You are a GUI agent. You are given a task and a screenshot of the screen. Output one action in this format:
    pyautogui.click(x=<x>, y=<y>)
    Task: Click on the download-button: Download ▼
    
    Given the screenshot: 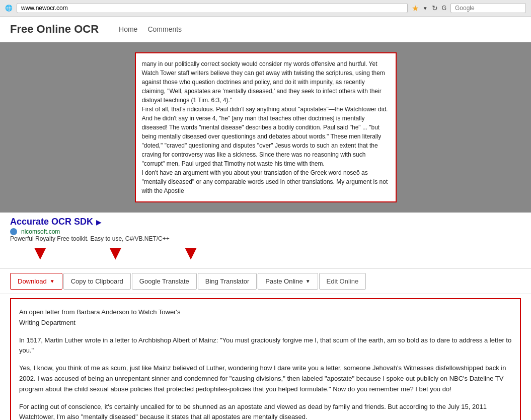 What is the action you would take?
    pyautogui.click(x=36, y=281)
    